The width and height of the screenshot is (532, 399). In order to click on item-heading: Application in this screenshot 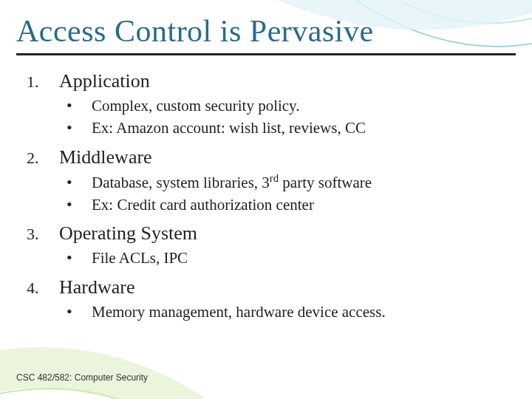, I will do `click(105, 81)`.